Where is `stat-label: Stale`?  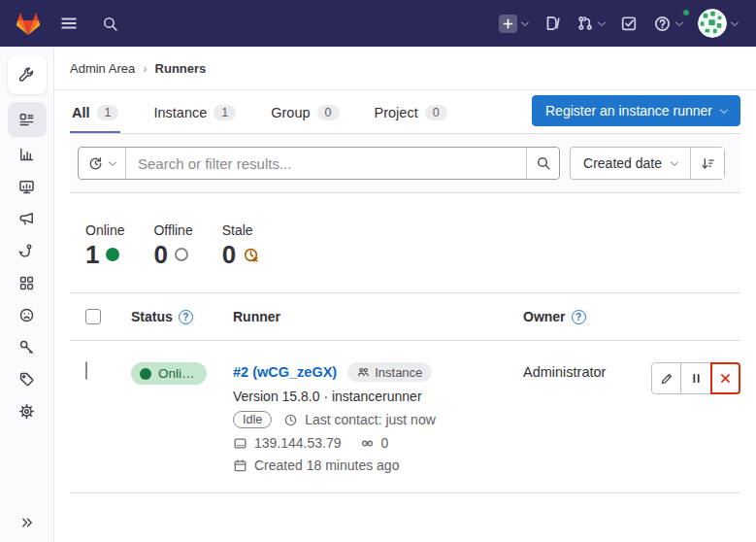 stat-label: Stale is located at coordinates (241, 230).